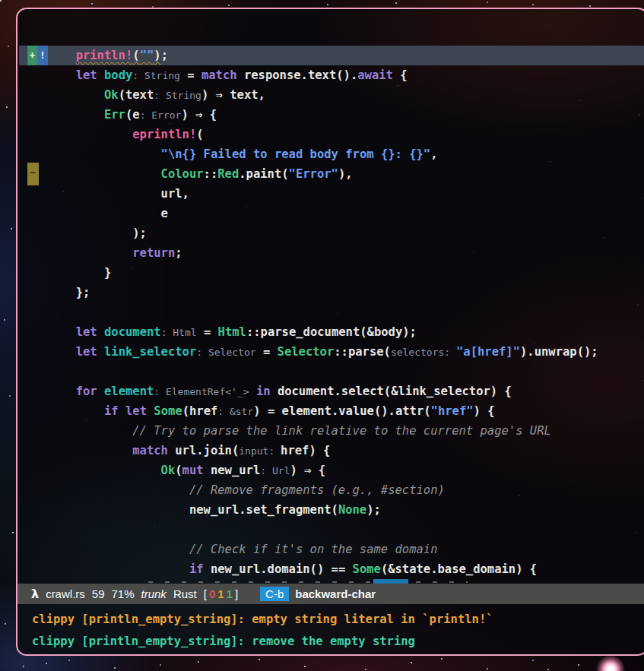 The height and width of the screenshot is (671, 644). I want to click on statusbar-line-number: 59, so click(99, 594).